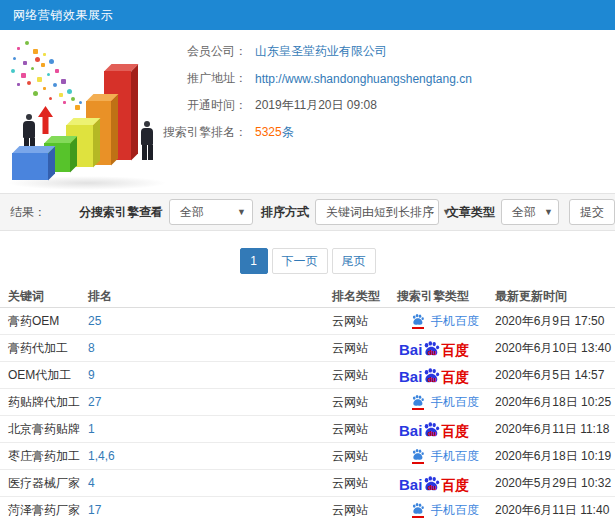 The image size is (615, 520). What do you see at coordinates (308, 456) in the screenshot?
I see `table-row: 枣庄膏药加工 1,4,6 云网站 手机百度 2020年6月18日 10:19` at bounding box center [308, 456].